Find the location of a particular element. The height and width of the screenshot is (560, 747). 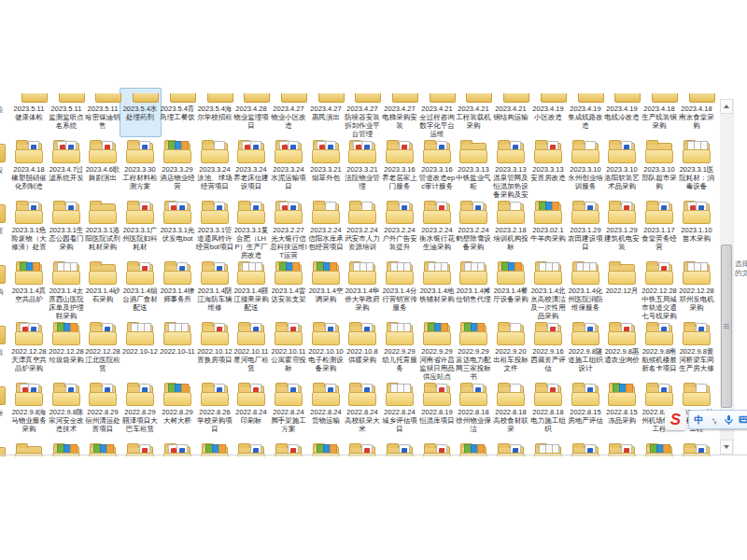

folder-label: 2023.1.4阴江海防车辆维修 is located at coordinates (215, 299).